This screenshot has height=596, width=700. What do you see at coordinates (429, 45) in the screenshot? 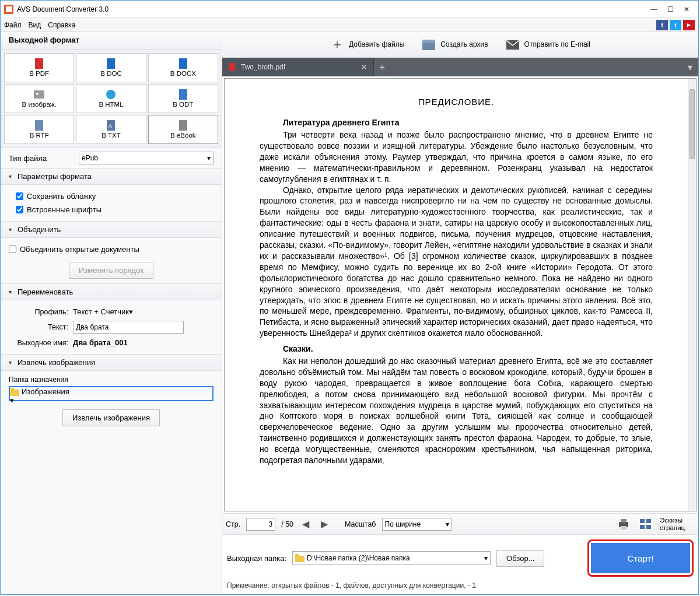
I see `archive-icon` at bounding box center [429, 45].